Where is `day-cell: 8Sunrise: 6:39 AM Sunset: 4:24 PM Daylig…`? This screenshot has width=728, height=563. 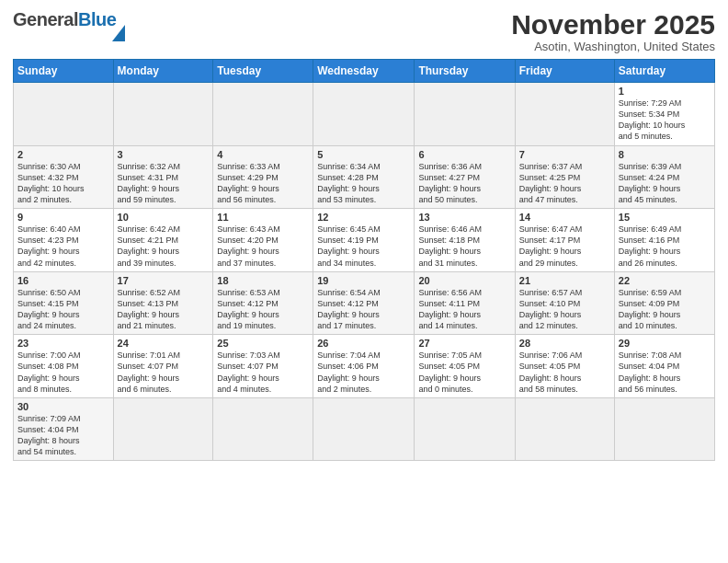 day-cell: 8Sunrise: 6:39 AM Sunset: 4:24 PM Daylig… is located at coordinates (664, 177).